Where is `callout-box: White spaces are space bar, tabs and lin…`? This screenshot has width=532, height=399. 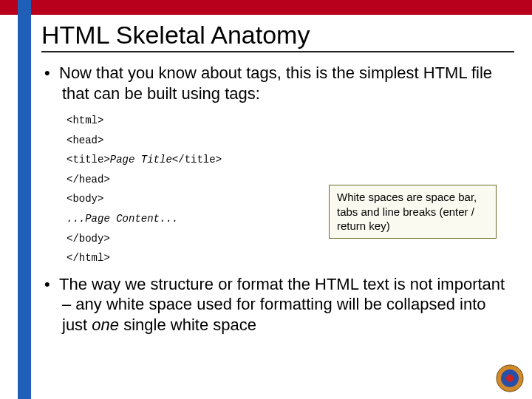
callout-box: White spaces are space bar, tabs and lin… is located at coordinates (412, 211).